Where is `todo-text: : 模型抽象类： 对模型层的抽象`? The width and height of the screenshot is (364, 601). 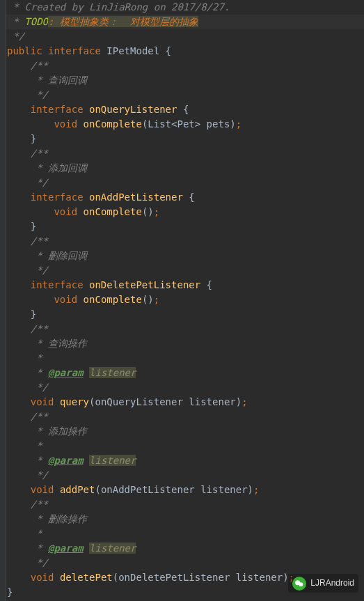
todo-text: : 模型抽象类： 对模型层的抽象 is located at coordinates (123, 22).